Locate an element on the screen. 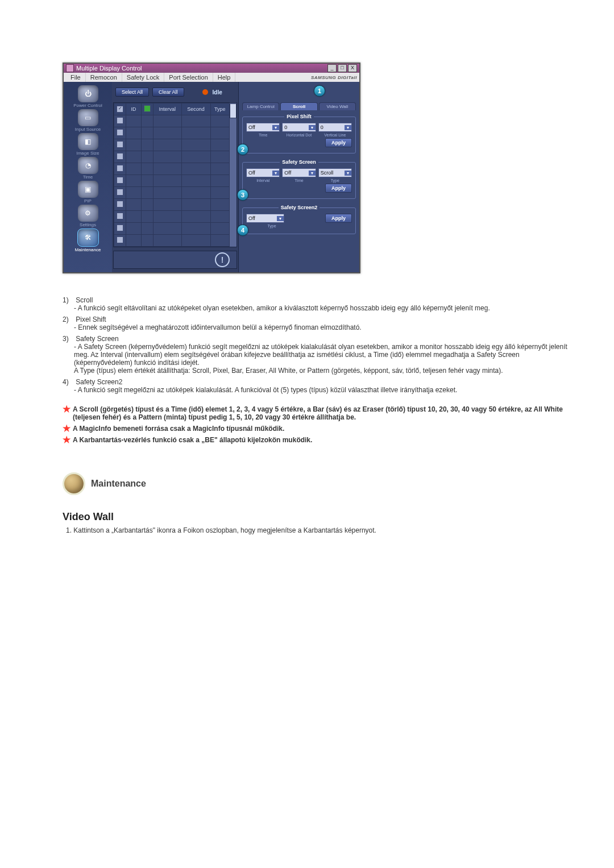  sidebar-item-input-source: ▭ Input Source is located at coordinates (88, 121).